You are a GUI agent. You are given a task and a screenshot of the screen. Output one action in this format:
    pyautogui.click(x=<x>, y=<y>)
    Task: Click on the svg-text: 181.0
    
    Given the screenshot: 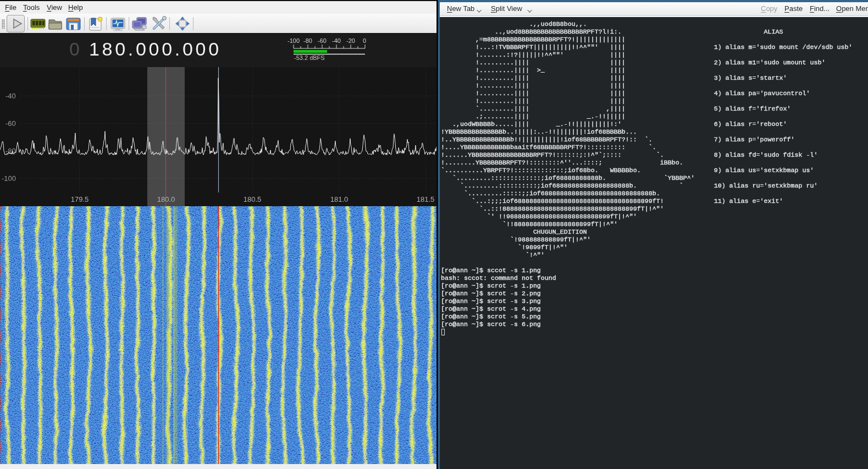 What is the action you would take?
    pyautogui.click(x=340, y=199)
    